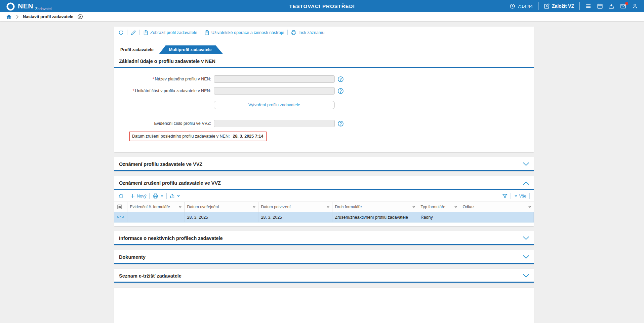 This screenshot has height=323, width=644. I want to click on home-icon, so click(9, 17).